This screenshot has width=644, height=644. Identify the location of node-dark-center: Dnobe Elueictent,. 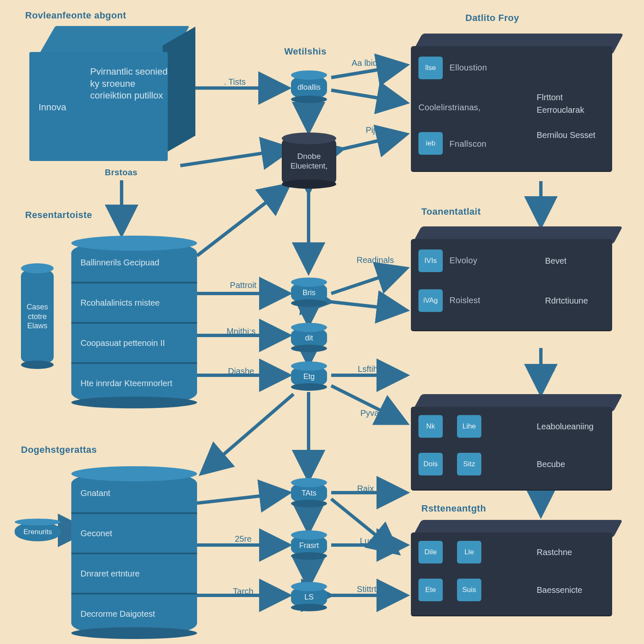
(309, 161).